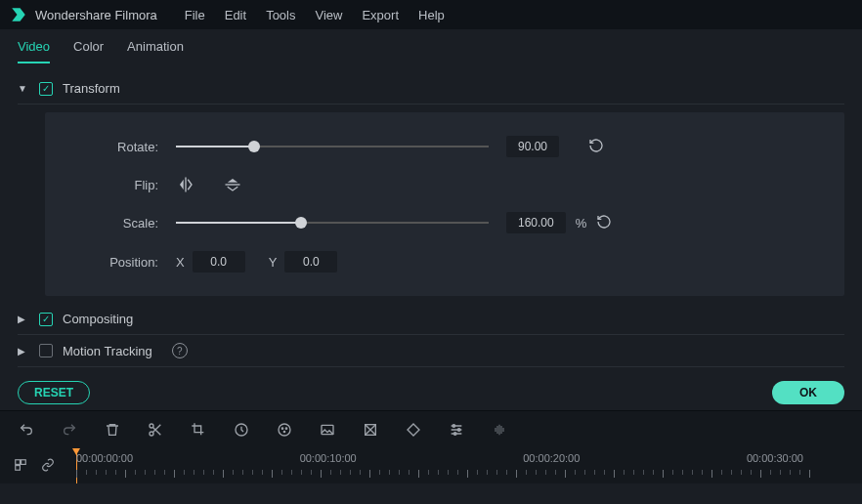  What do you see at coordinates (180, 262) in the screenshot?
I see `pos-x-label: X` at bounding box center [180, 262].